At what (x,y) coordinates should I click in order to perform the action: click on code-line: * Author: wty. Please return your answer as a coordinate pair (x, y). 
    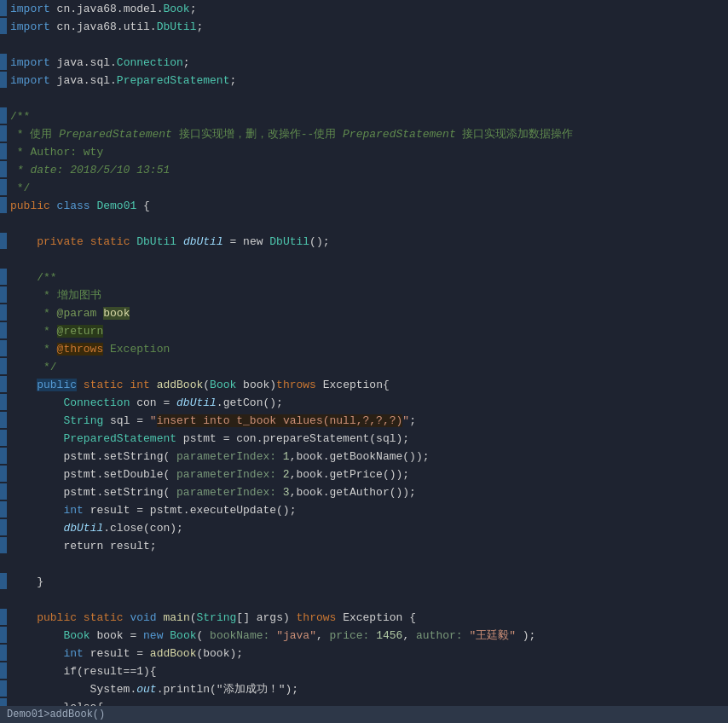
    Looking at the image, I should click on (364, 152).